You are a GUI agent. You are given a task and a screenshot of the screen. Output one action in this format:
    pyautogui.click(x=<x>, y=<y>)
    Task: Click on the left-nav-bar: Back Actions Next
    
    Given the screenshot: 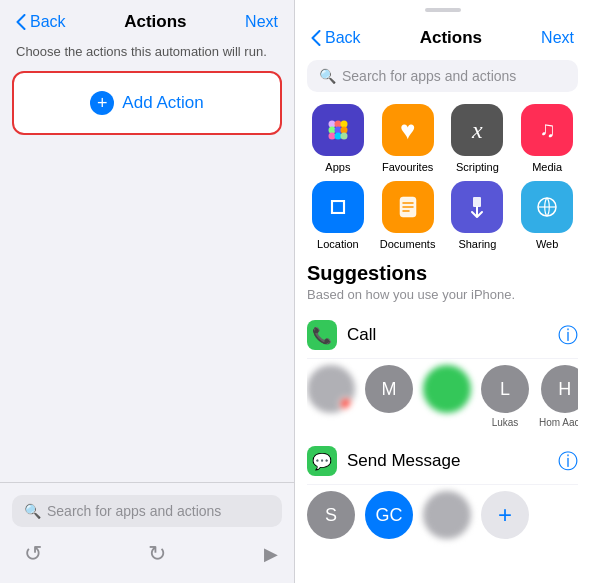 What is the action you would take?
    pyautogui.click(x=147, y=20)
    